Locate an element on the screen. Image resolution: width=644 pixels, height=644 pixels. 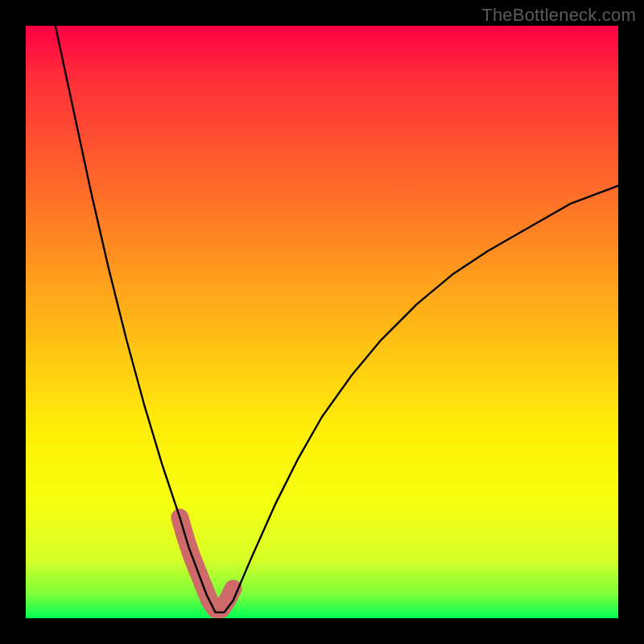
watermark-label: TheBottleneck.com is located at coordinates (559, 15).